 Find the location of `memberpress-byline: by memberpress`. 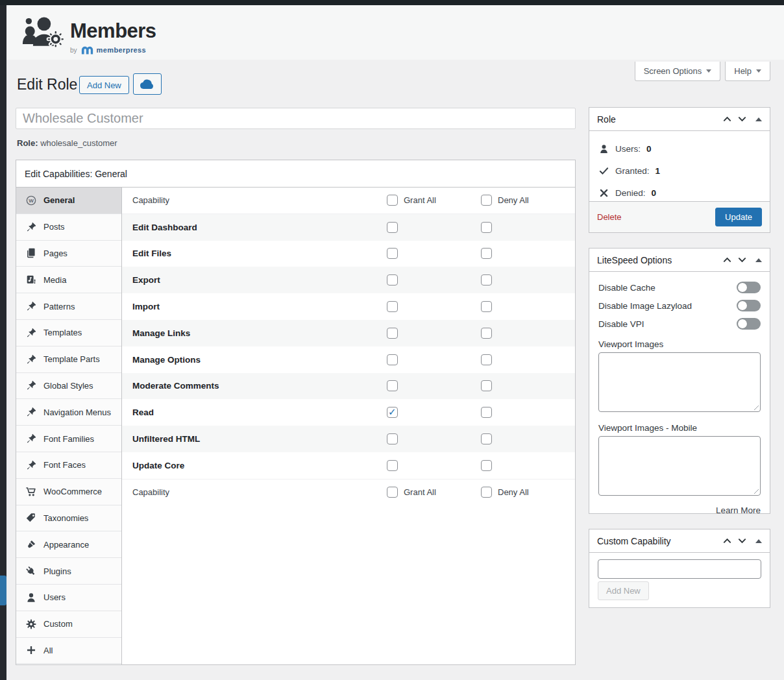

memberpress-byline: by memberpress is located at coordinates (108, 50).